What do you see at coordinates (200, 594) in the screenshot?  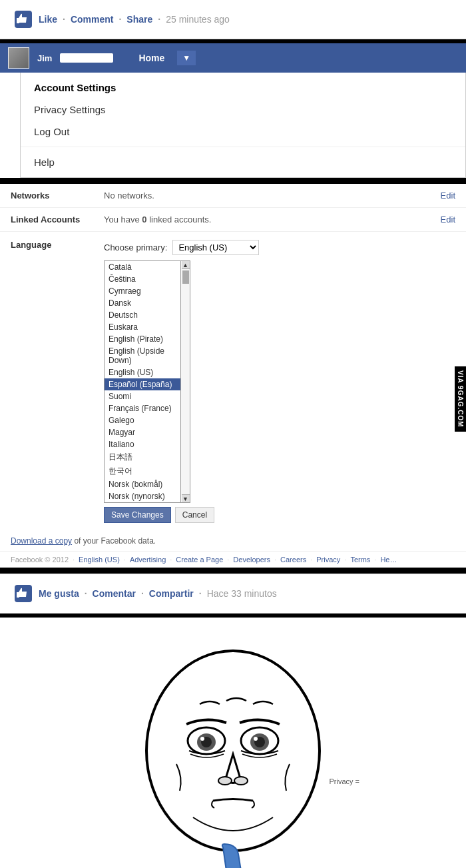 I see `dot3-bottom: ·` at bounding box center [200, 594].